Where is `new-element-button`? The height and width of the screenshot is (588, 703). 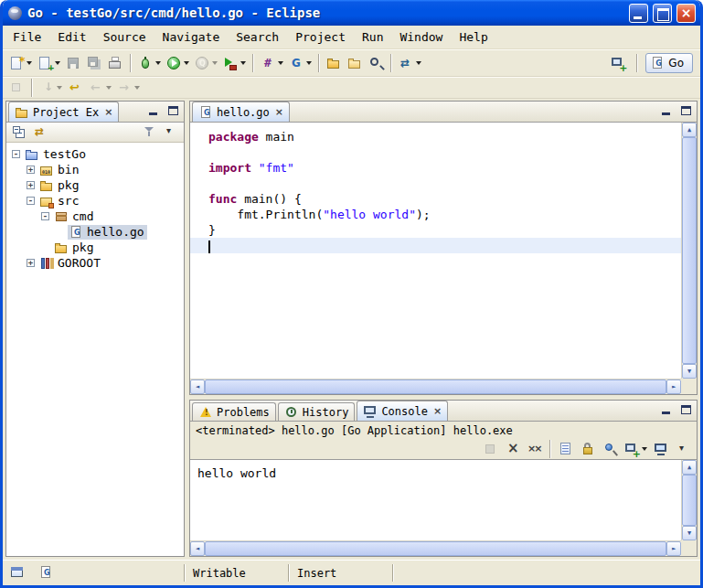 new-element-button is located at coordinates (49, 64).